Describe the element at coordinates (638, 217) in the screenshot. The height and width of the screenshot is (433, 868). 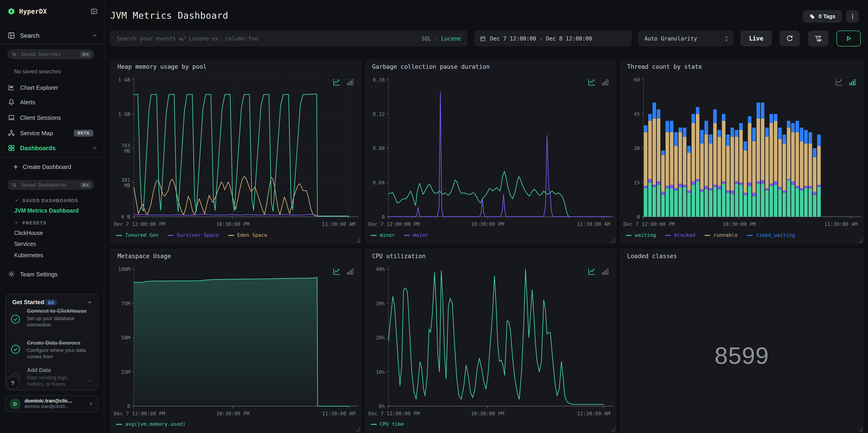
I see `svg-text: 0` at that location.